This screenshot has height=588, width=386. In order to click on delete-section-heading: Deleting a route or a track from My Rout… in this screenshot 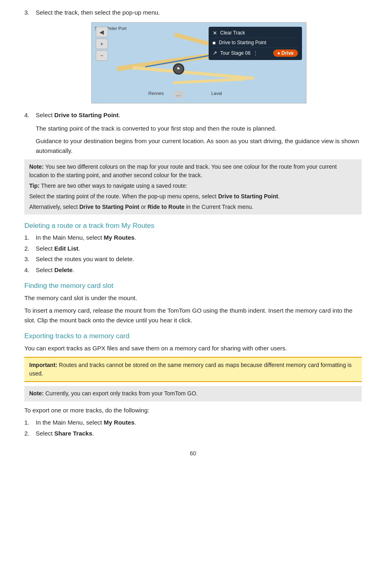, I will do `click(193, 226)`.